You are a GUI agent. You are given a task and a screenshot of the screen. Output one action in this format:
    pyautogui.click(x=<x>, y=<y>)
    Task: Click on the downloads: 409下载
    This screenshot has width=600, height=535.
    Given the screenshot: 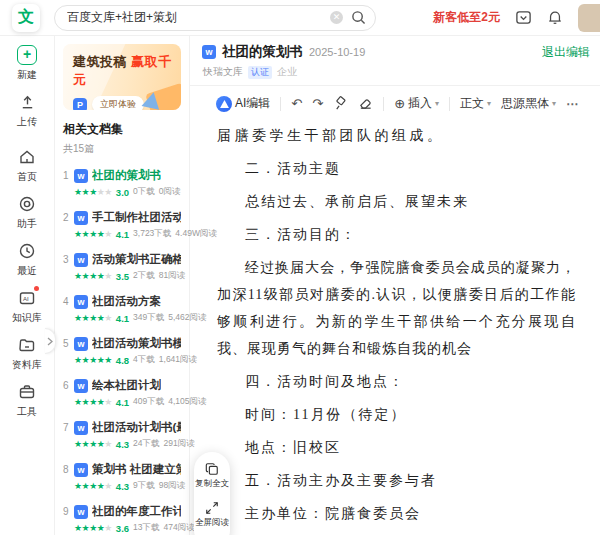 What is the action you would take?
    pyautogui.click(x=148, y=402)
    